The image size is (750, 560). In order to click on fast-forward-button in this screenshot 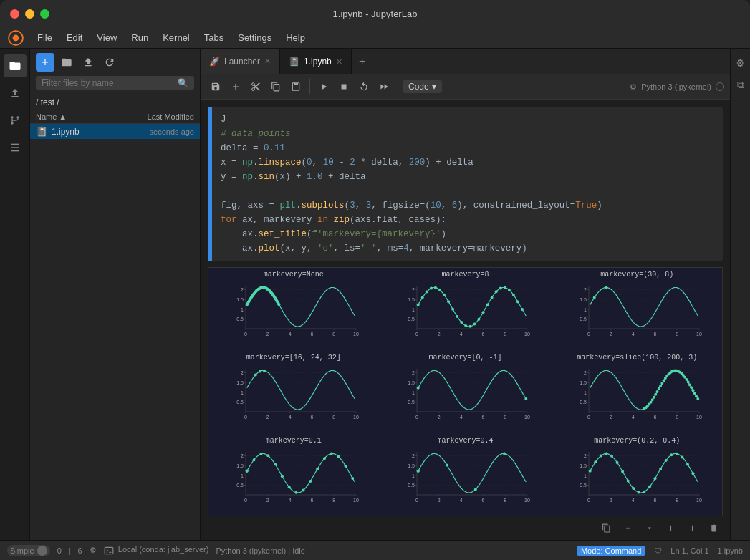, I will do `click(384, 87)`.